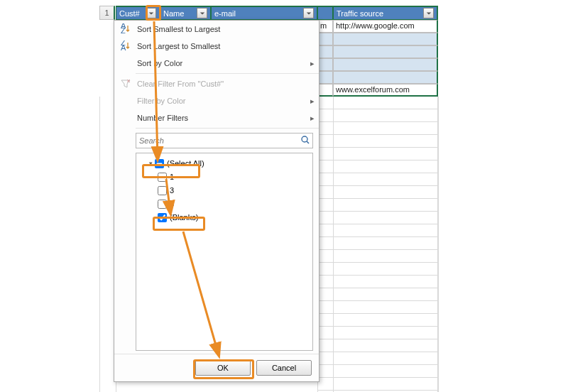 The width and height of the screenshot is (568, 392). Describe the element at coordinates (284, 368) in the screenshot. I see `cancel-button: Cancel` at that location.